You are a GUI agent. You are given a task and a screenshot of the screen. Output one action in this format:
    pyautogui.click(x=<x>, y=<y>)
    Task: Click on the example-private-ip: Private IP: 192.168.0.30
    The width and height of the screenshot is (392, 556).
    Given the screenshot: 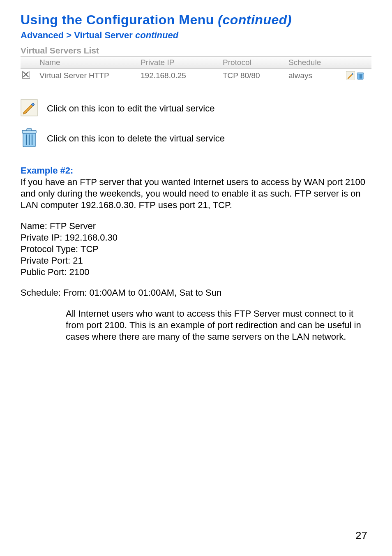 What is the action you would take?
    pyautogui.click(x=69, y=238)
    